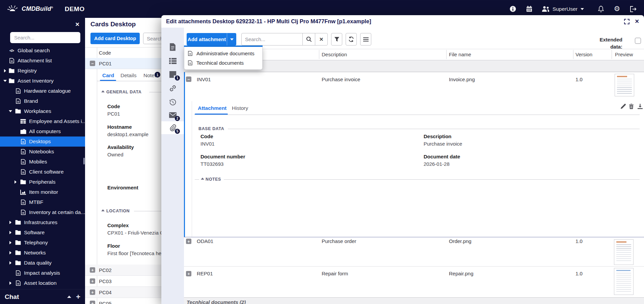  What do you see at coordinates (43, 142) in the screenshot?
I see `sidebar-item-desktops: Desktops` at bounding box center [43, 142].